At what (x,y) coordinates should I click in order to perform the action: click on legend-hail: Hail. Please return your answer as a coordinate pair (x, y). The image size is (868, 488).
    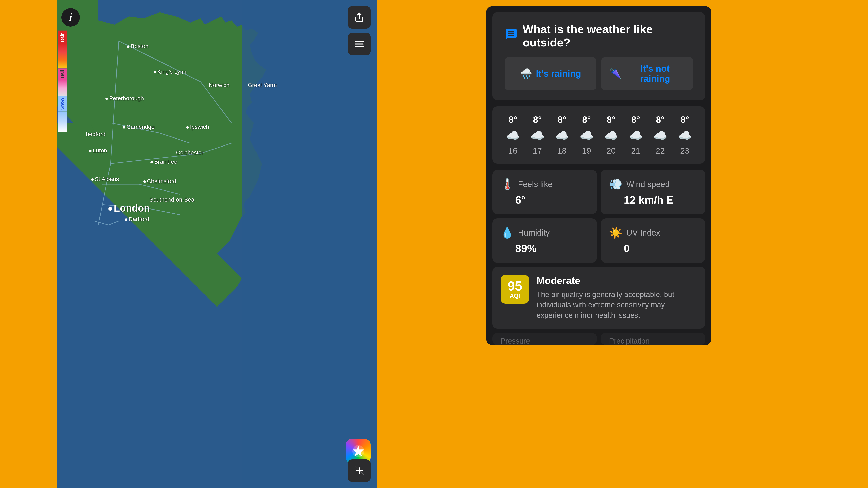
    Looking at the image, I should click on (62, 74).